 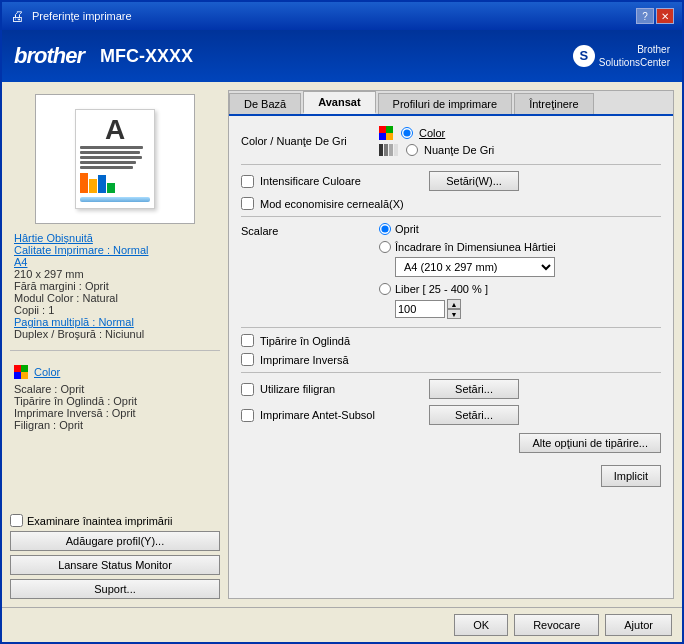 I want to click on color-radio, so click(x=407, y=133).